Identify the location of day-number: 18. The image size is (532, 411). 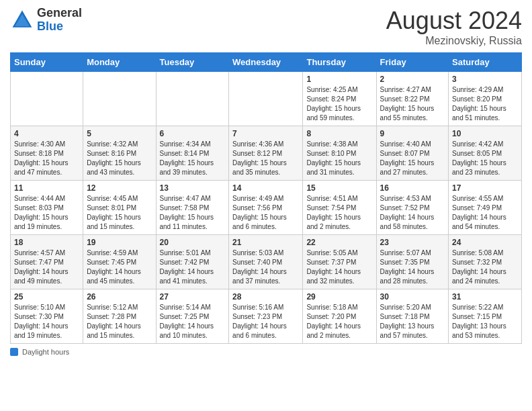
(47, 242).